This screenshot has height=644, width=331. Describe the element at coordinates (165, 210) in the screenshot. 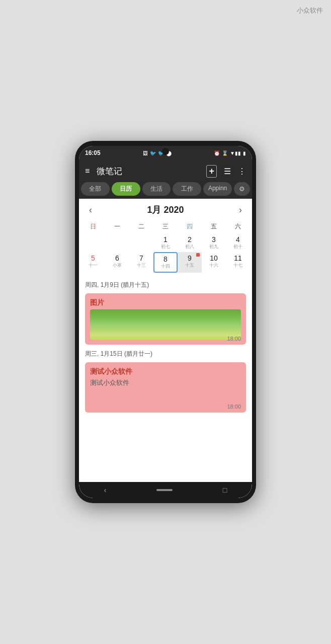

I see `calendar-month-title: 1月 2020` at that location.